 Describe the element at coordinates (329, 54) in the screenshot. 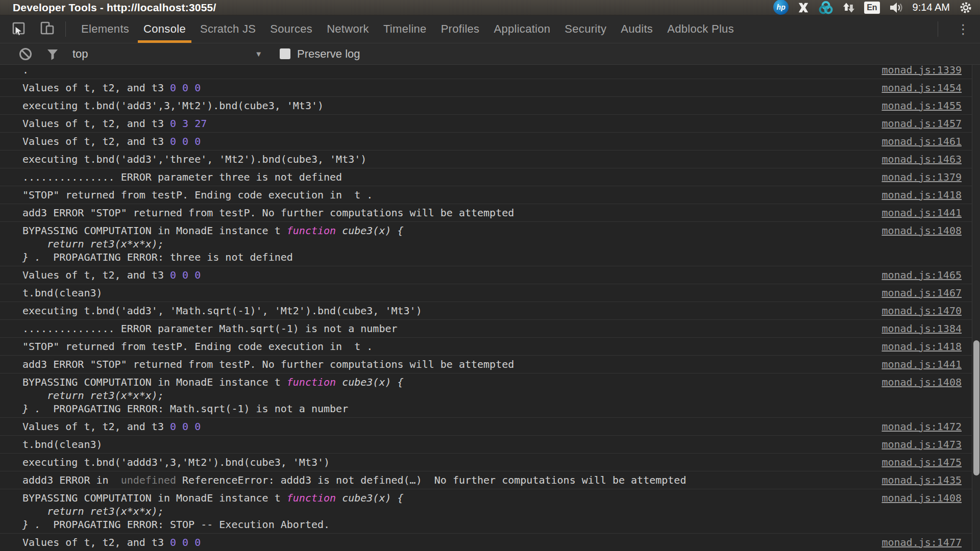

I see `preserve-log-label: Preserve log` at that location.